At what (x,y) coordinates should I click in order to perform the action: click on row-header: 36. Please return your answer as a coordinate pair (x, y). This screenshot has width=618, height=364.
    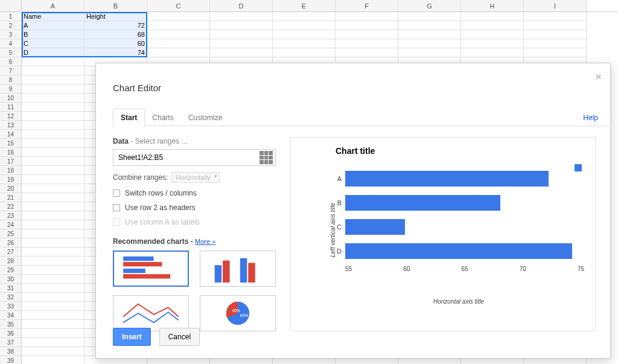
    Looking at the image, I should click on (11, 333).